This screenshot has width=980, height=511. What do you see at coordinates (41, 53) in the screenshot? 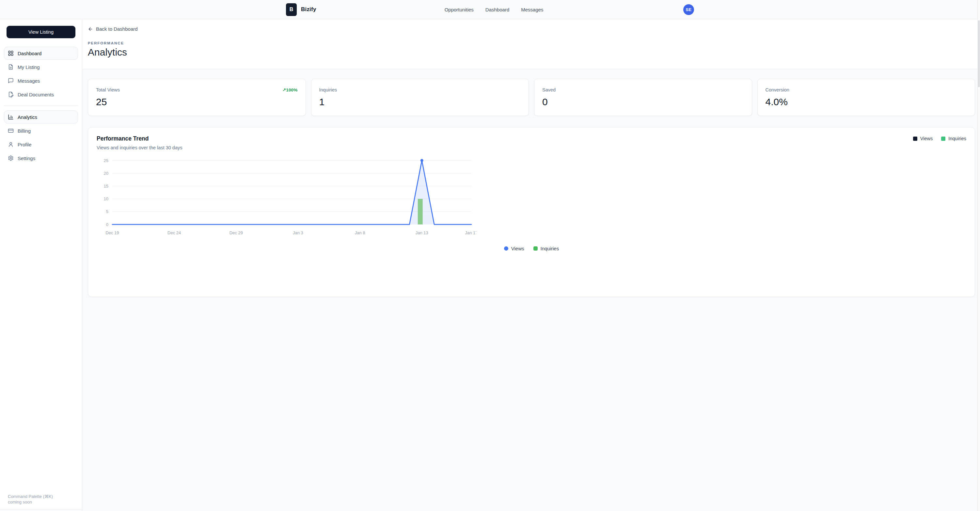
I see `sidebar-item-dashboard: Dashboard` at bounding box center [41, 53].